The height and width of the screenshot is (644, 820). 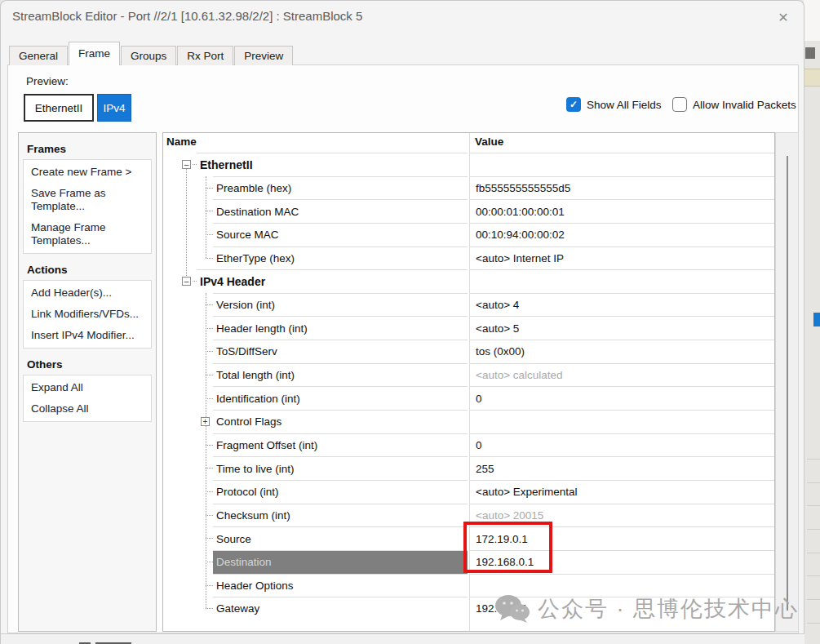 What do you see at coordinates (622, 516) in the screenshot?
I see `field-value: <auto> 20015` at bounding box center [622, 516].